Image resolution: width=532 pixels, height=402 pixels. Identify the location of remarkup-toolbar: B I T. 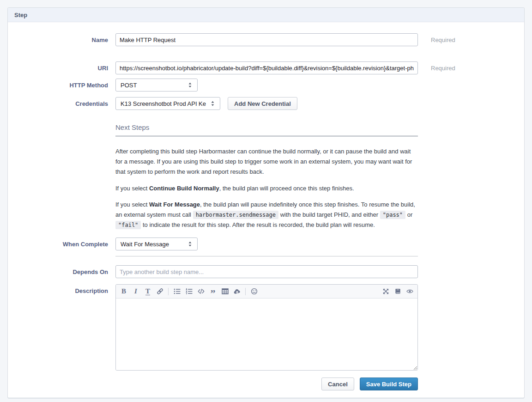
(267, 292).